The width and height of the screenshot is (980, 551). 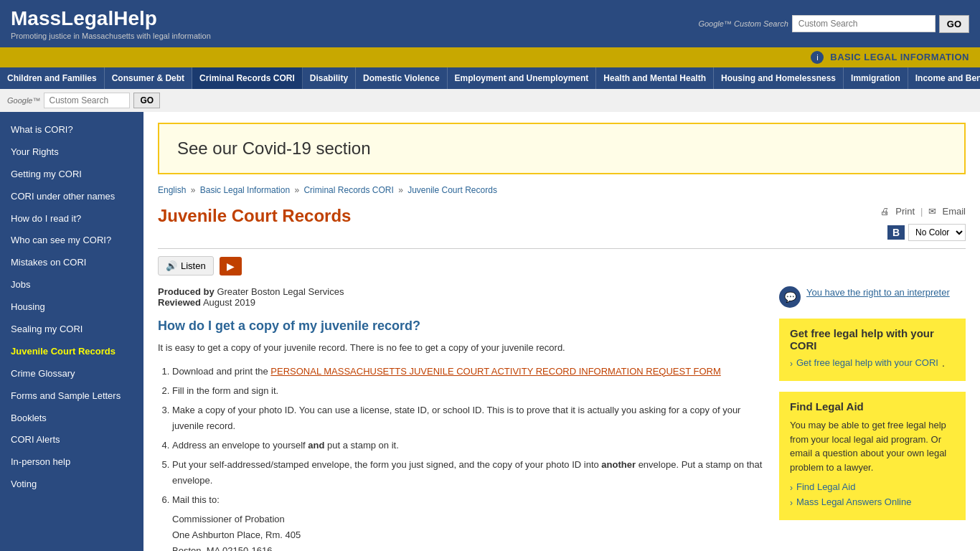 I want to click on play-button: ▶, so click(x=231, y=266).